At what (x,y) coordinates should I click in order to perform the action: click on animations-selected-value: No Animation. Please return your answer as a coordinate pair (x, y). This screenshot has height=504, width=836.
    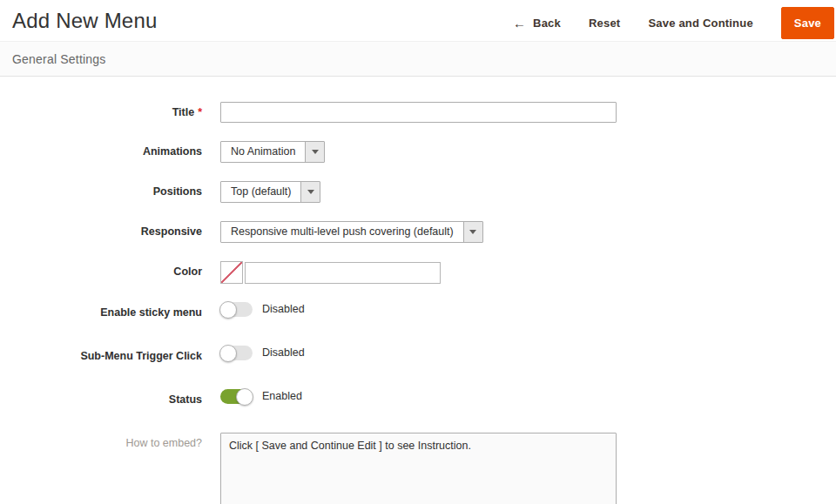
    Looking at the image, I should click on (263, 151).